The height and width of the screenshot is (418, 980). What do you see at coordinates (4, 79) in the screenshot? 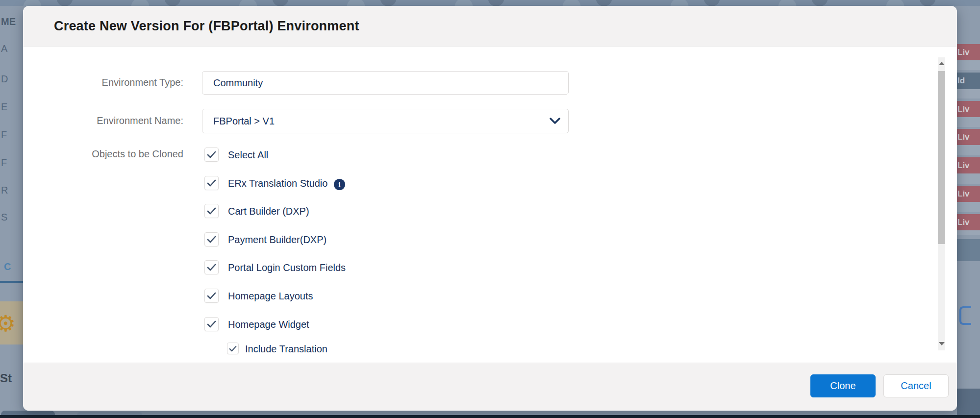
I see `bg-row-fragment: D` at bounding box center [4, 79].